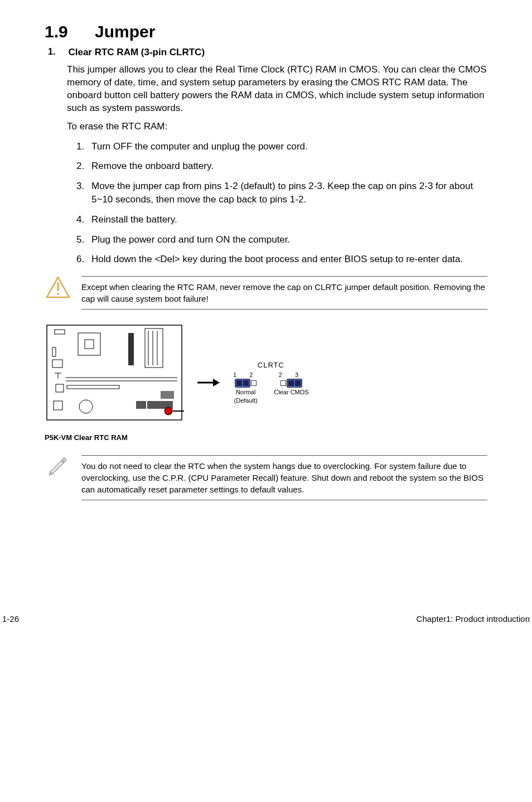  I want to click on steps-intro: To erase the RTC RAM:, so click(277, 127).